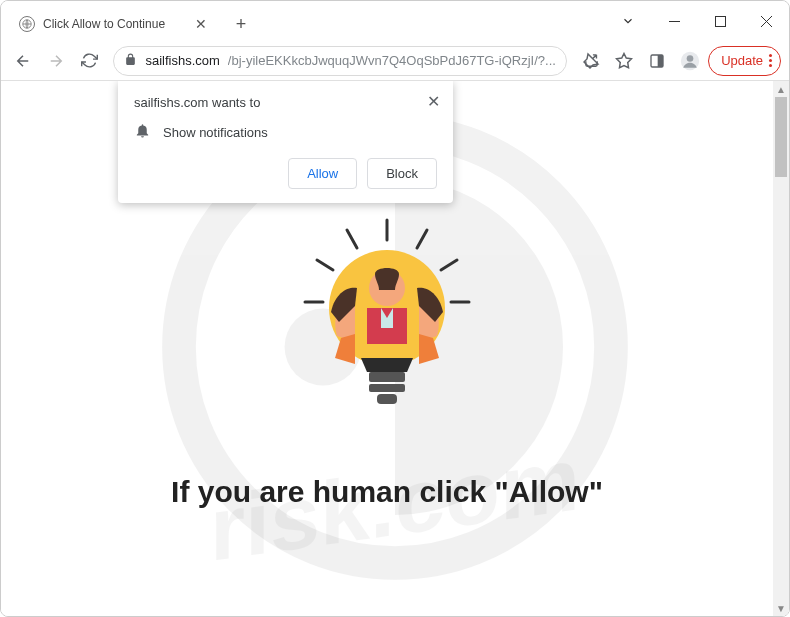 The width and height of the screenshot is (790, 617). I want to click on maximize-button, so click(720, 21).